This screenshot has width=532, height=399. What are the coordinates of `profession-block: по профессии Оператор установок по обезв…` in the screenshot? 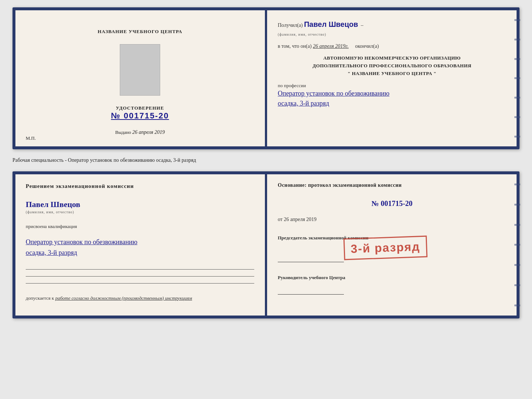 It's located at (392, 96).